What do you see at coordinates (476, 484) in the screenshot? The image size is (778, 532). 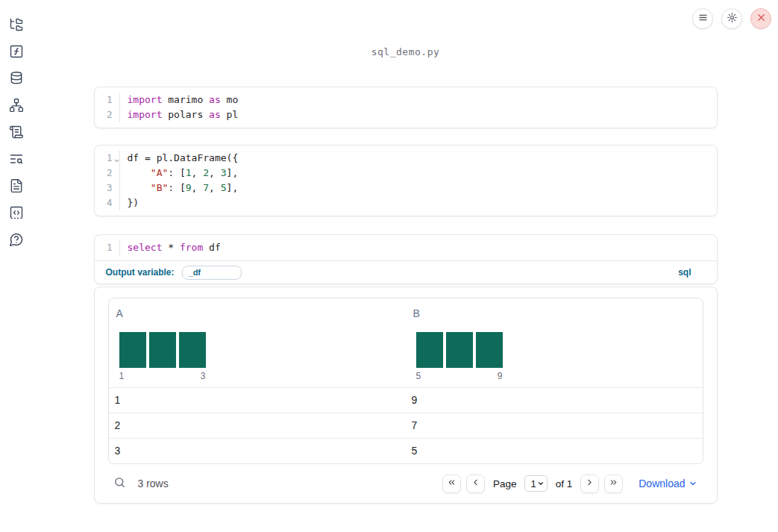 I see `chevron-left-icon` at bounding box center [476, 484].